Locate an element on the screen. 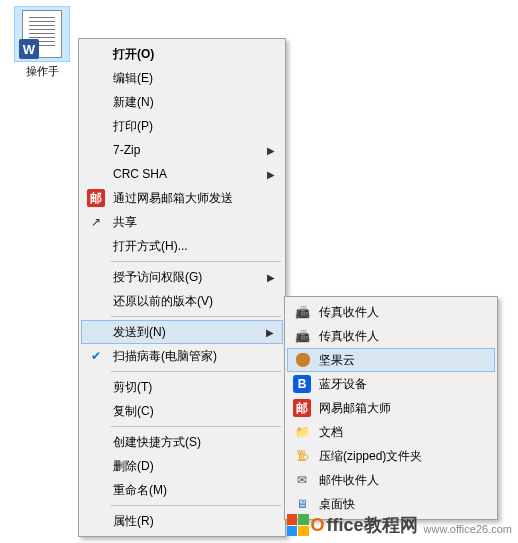 This screenshot has width=518, height=543. menu-crc-sha: CRC SHA▶ is located at coordinates (182, 174).